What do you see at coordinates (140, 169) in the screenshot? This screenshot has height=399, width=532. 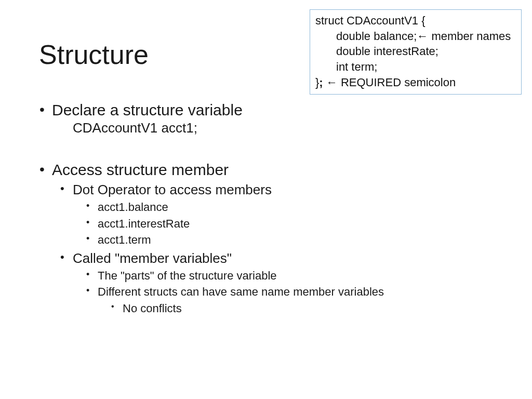 I see `bullet-text: Access structure member` at bounding box center [140, 169].